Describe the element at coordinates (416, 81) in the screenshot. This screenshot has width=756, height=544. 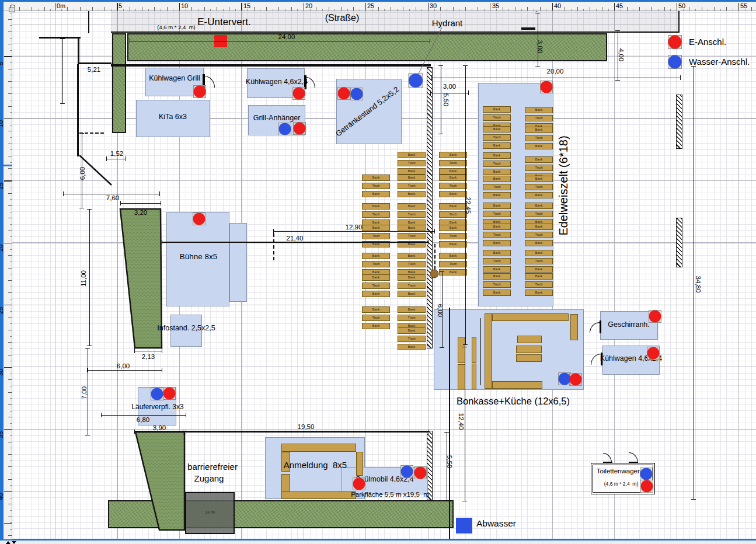
I see `marker-w-hydrant` at that location.